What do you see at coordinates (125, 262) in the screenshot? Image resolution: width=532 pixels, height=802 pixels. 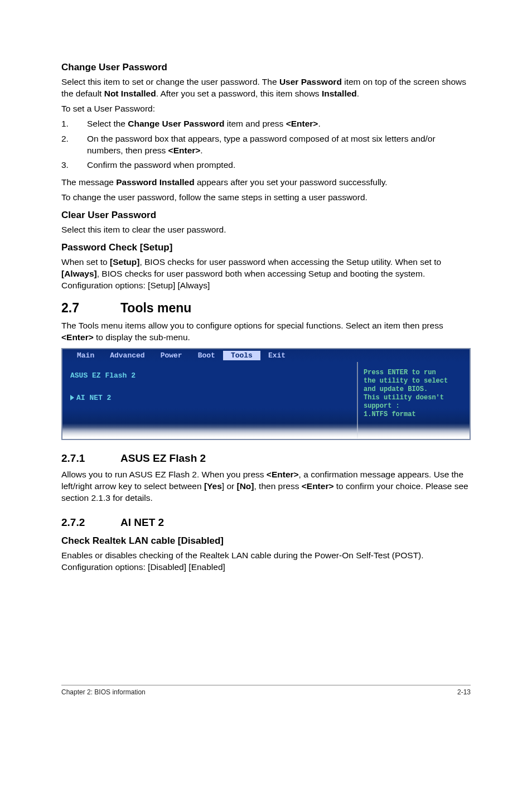 I see `bold-text: [Setup]` at bounding box center [125, 262].